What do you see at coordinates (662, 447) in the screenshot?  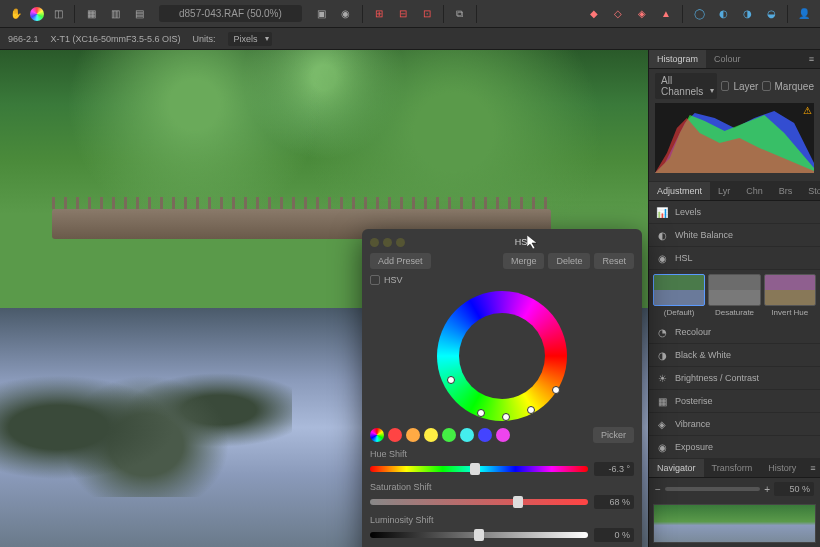 I see `exposure-icon: ◉` at bounding box center [662, 447].